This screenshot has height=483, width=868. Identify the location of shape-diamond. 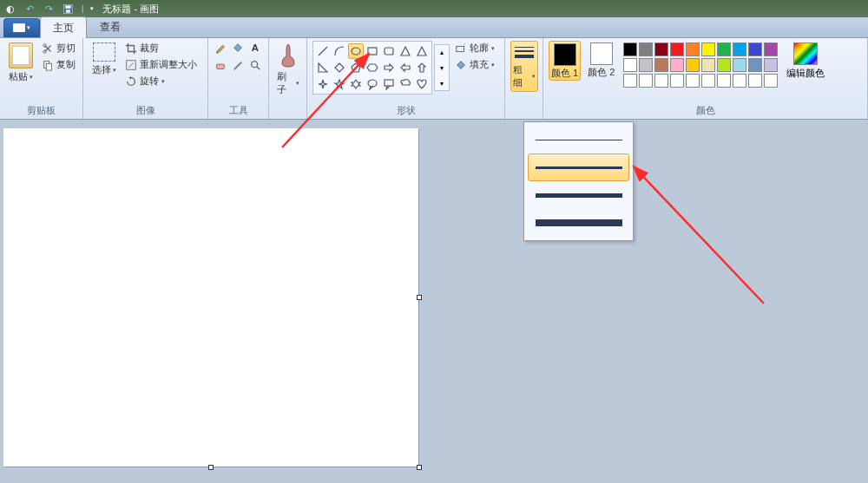
(339, 68).